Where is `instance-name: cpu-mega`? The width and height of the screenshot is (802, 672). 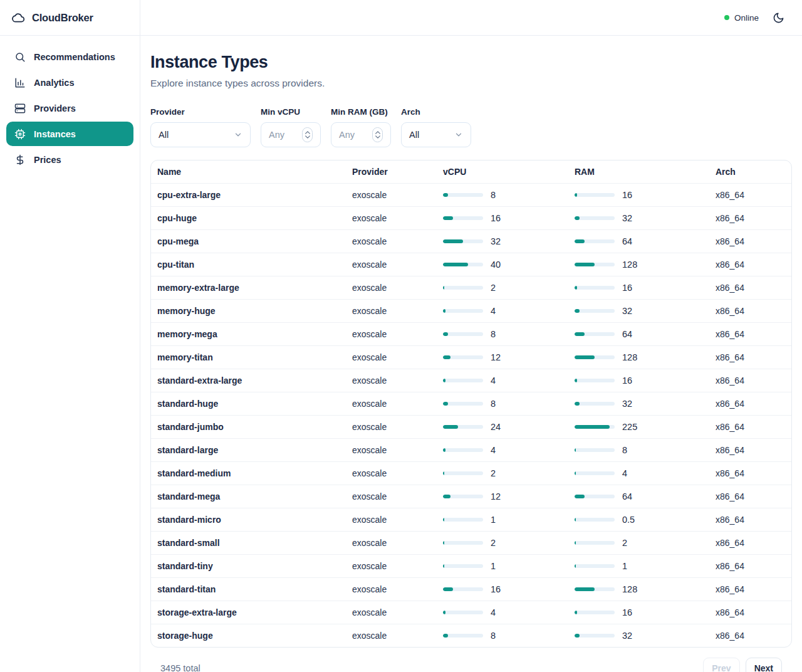
instance-name: cpu-mega is located at coordinates (248, 241).